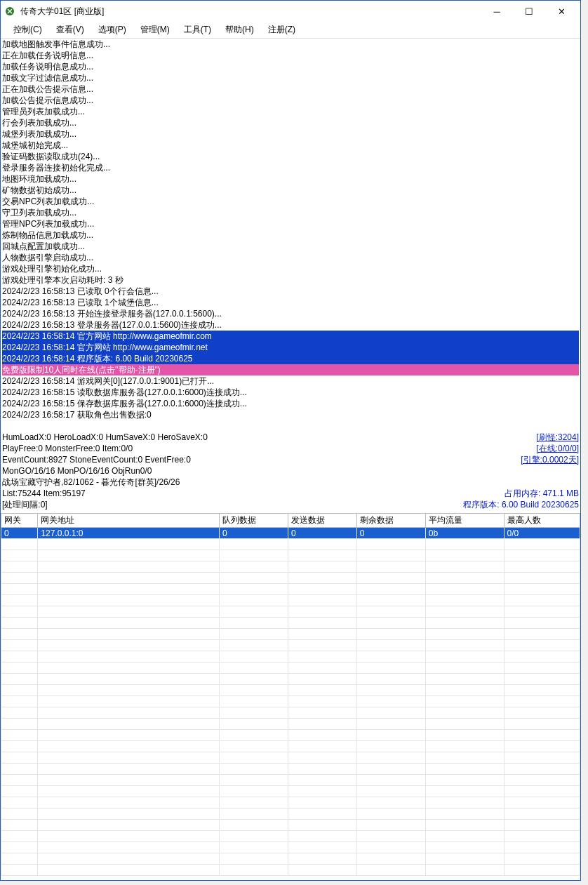 The image size is (588, 885). I want to click on menu-view: 查看(V), so click(70, 29).